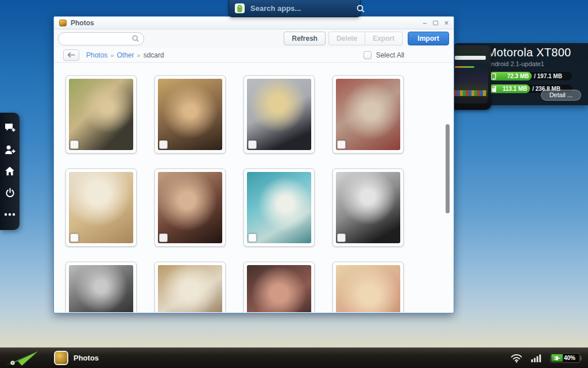 The width and height of the screenshot is (588, 368). What do you see at coordinates (10, 214) in the screenshot?
I see `more-ellipsis-icon` at bounding box center [10, 214].